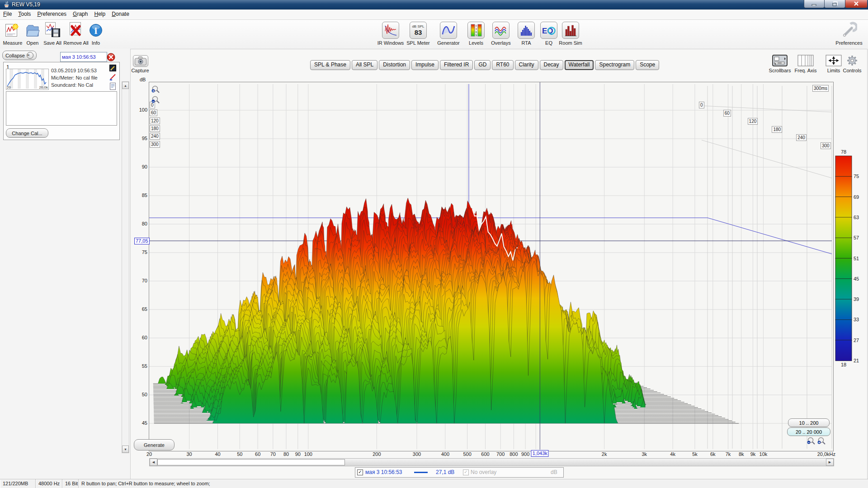  Describe the element at coordinates (856, 176) in the screenshot. I see `svg-text: 75` at that location.